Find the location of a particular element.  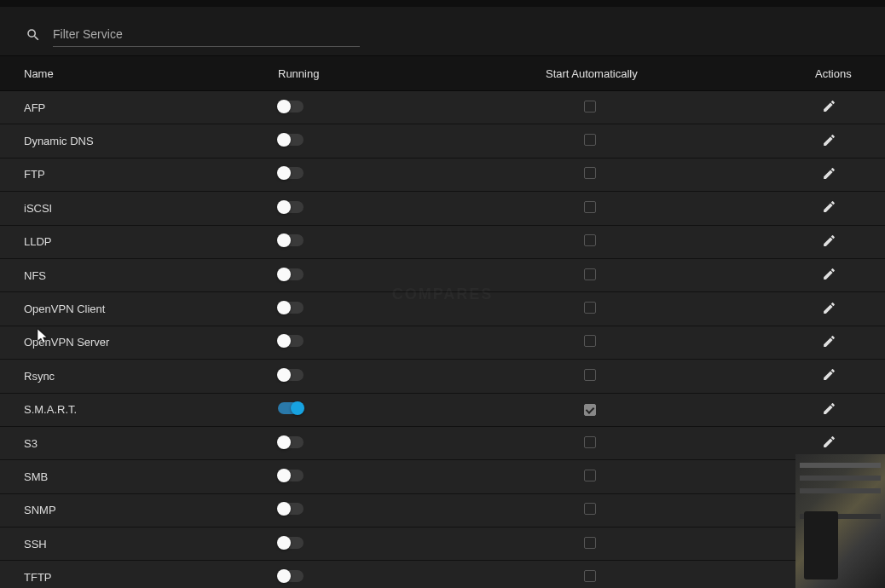

search-icon is located at coordinates (33, 35).